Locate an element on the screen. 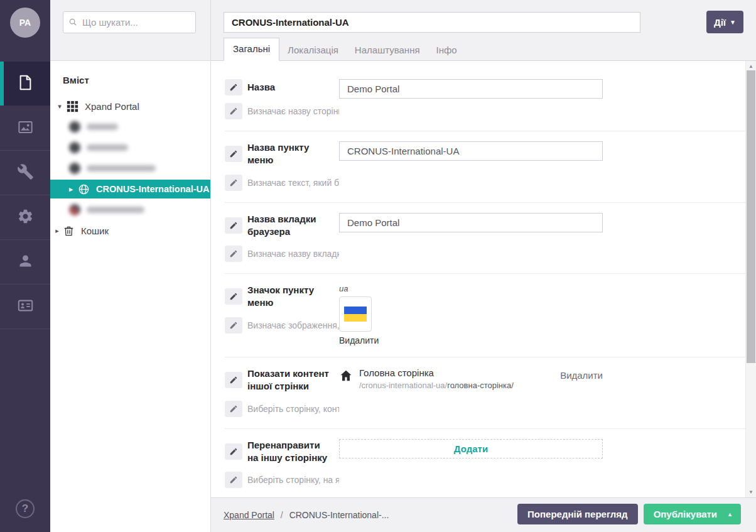 Image resolution: width=756 pixels, height=532 pixels. tab-info: Інфо is located at coordinates (447, 50).